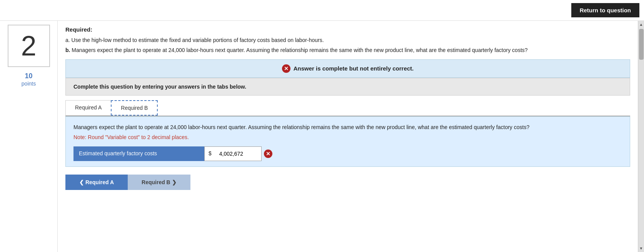 The image size is (644, 252). Describe the element at coordinates (348, 29) in the screenshot. I see `required-label: Required:` at that location.